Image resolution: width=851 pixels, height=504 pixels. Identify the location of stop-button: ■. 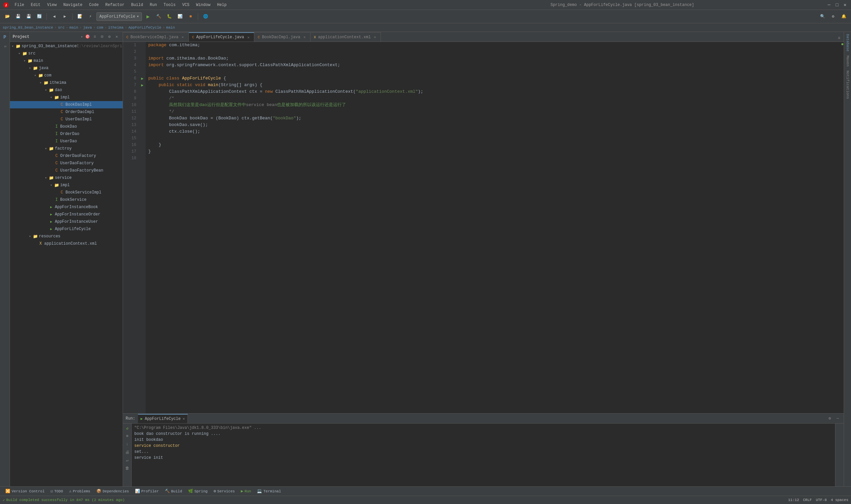
(191, 17).